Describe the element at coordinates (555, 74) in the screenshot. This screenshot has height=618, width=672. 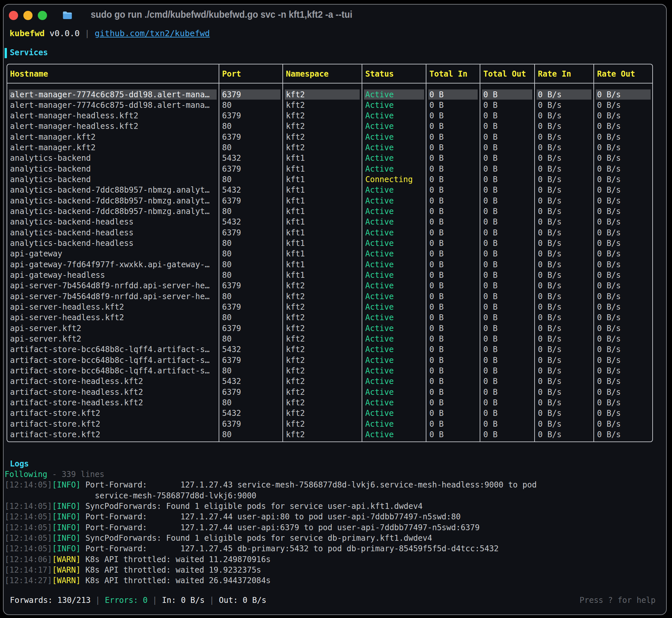
I see `column-header: Rate In` at that location.